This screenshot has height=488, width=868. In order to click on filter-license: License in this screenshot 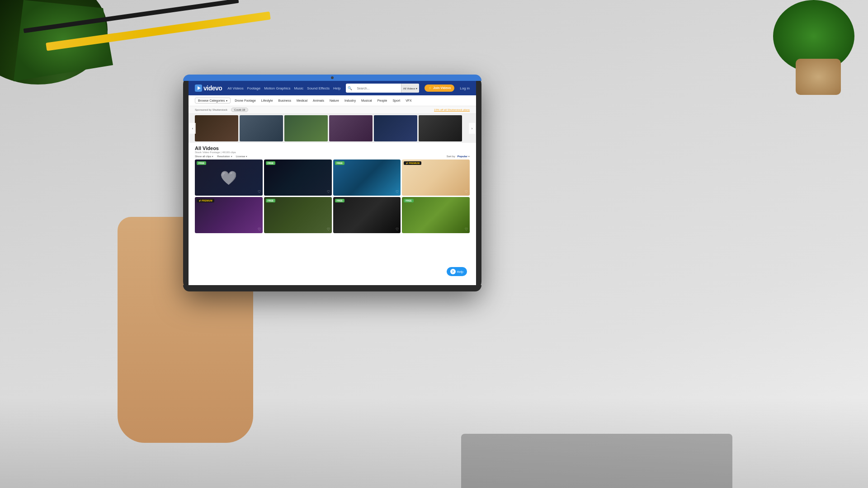, I will do `click(242, 156)`.